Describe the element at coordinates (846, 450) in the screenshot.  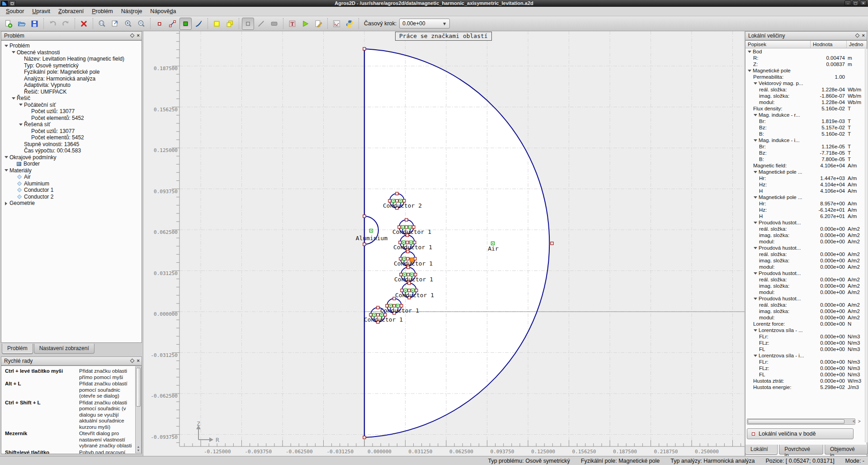
I see `right-dock-tab: Objemové in...` at that location.